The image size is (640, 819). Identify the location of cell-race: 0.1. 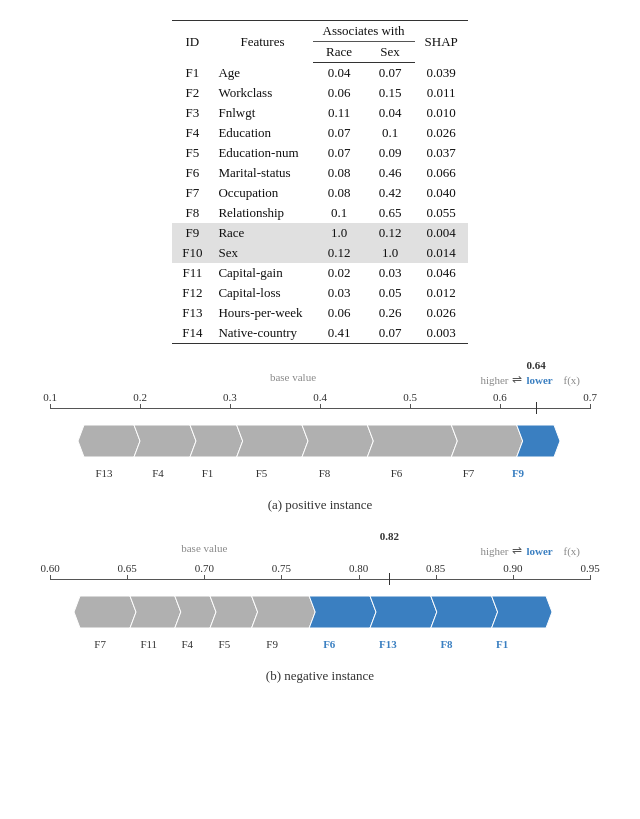
(340, 213).